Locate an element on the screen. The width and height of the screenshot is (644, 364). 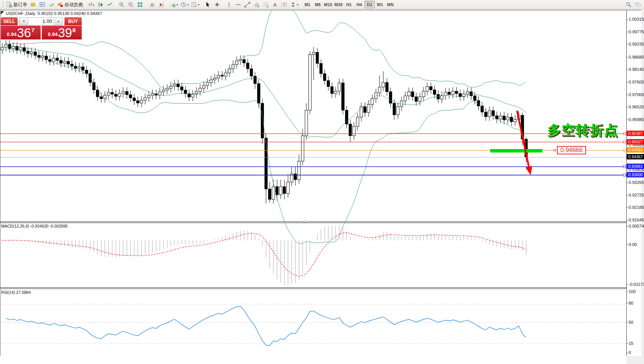
y-axis-label: 0.92185 is located at coordinates (636, 207).